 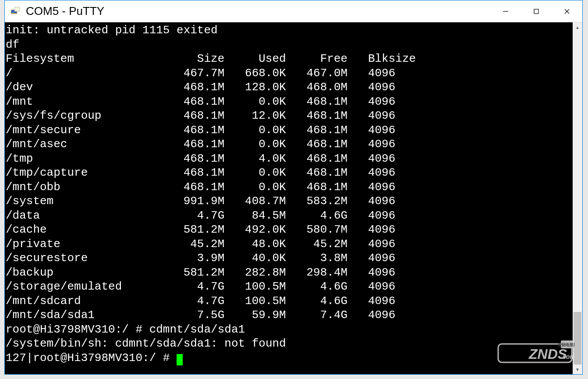 What do you see at coordinates (289, 329) in the screenshot?
I see `terminal-line: root@Hi3798MV310:/ # cdmnt/sda/sda1` at bounding box center [289, 329].